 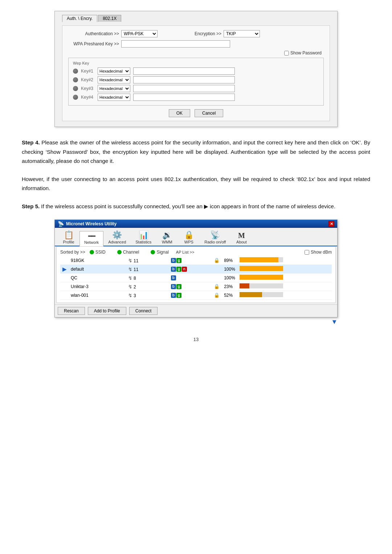 What do you see at coordinates (196, 278) in the screenshot?
I see `table-row: QC↯ 8b100%` at bounding box center [196, 278].